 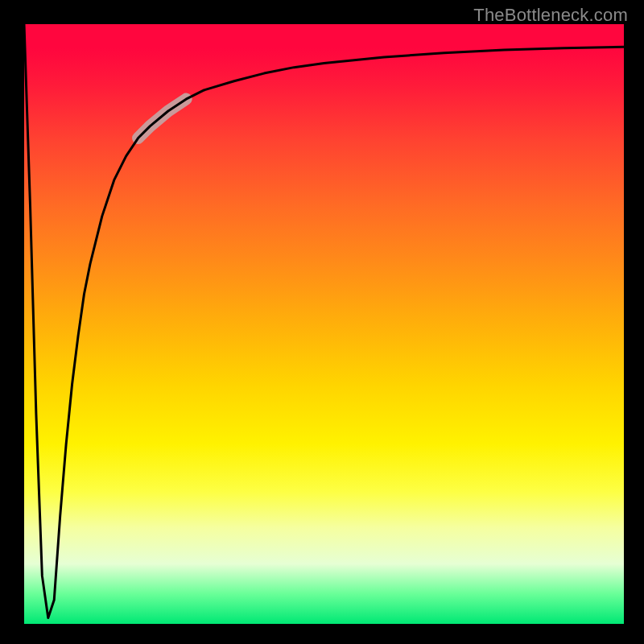 What do you see at coordinates (551, 15) in the screenshot?
I see `source-label: TheBottleneck.com` at bounding box center [551, 15].